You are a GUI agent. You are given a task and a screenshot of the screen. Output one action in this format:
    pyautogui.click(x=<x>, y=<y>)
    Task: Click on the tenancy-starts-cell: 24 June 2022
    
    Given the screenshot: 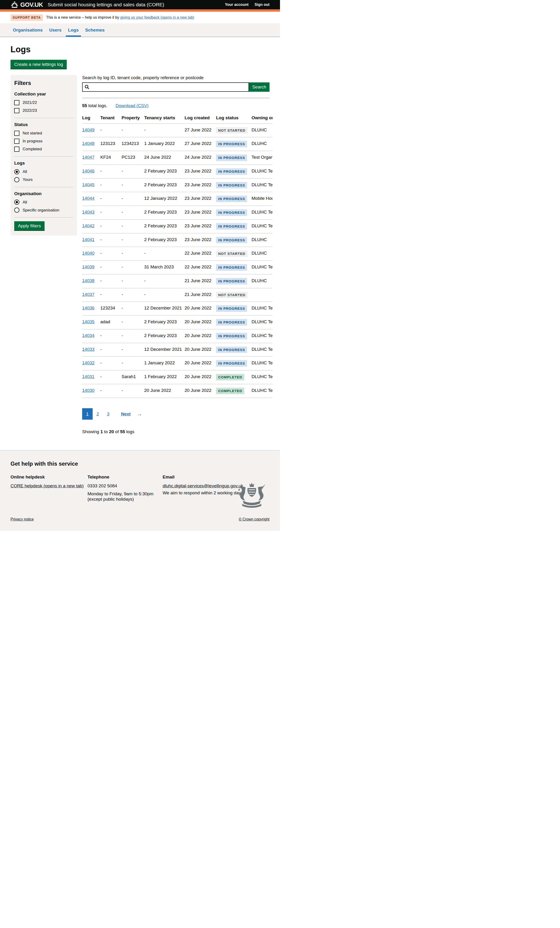 What is the action you would take?
    pyautogui.click(x=164, y=158)
    